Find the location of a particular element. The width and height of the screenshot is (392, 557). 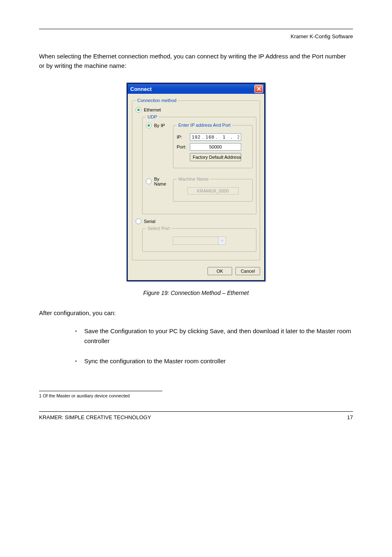

figure-caption: Figure 19: Connection Method – Ethernet is located at coordinates (196, 293).